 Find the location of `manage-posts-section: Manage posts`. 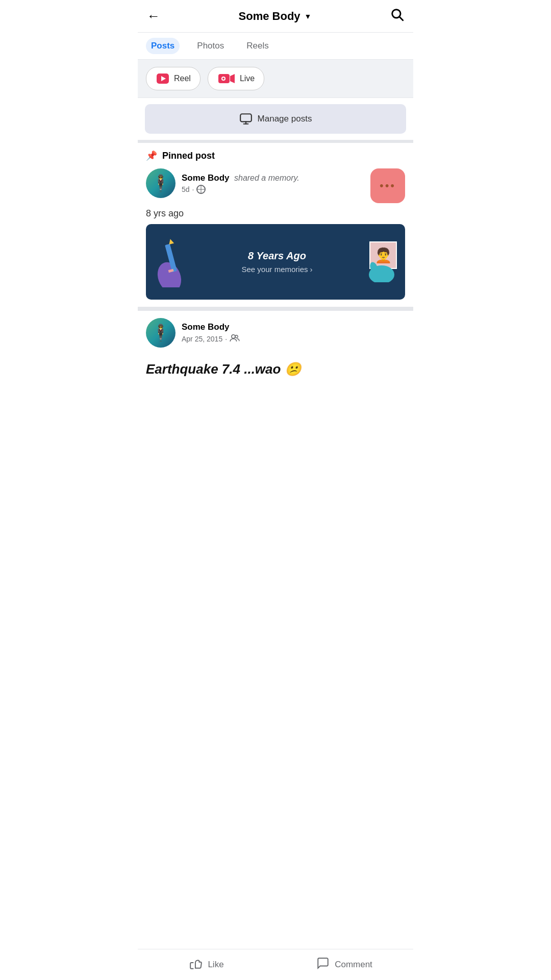

manage-posts-section: Manage posts is located at coordinates (276, 120).